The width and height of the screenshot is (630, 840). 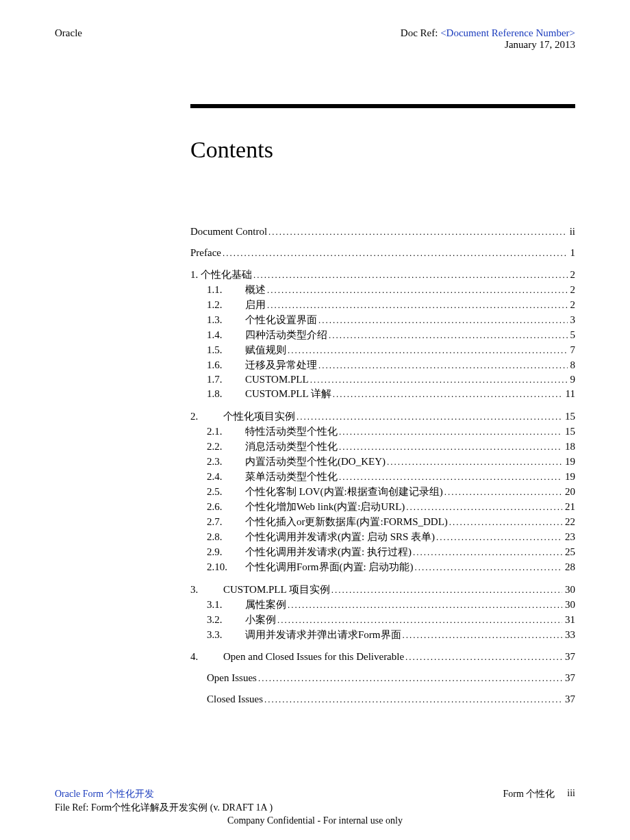 I want to click on toc-number: 3.3., so click(x=226, y=635).